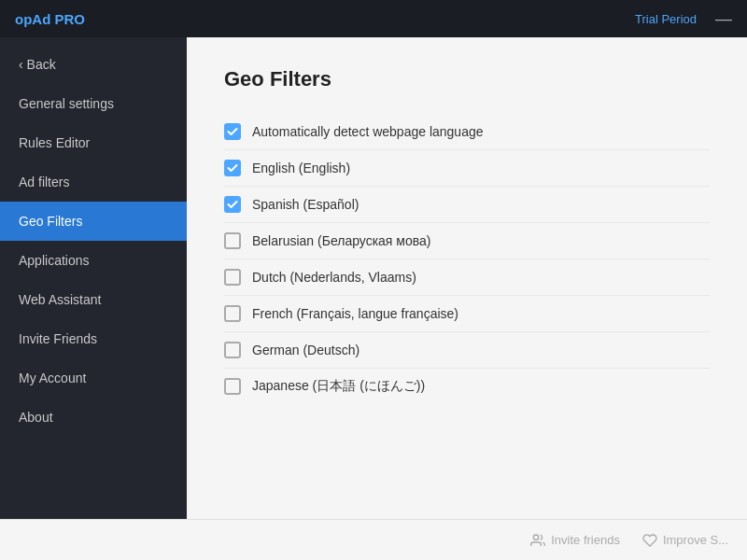 This screenshot has width=747, height=560. Describe the element at coordinates (233, 204) in the screenshot. I see `checkbox-spanish` at that location.